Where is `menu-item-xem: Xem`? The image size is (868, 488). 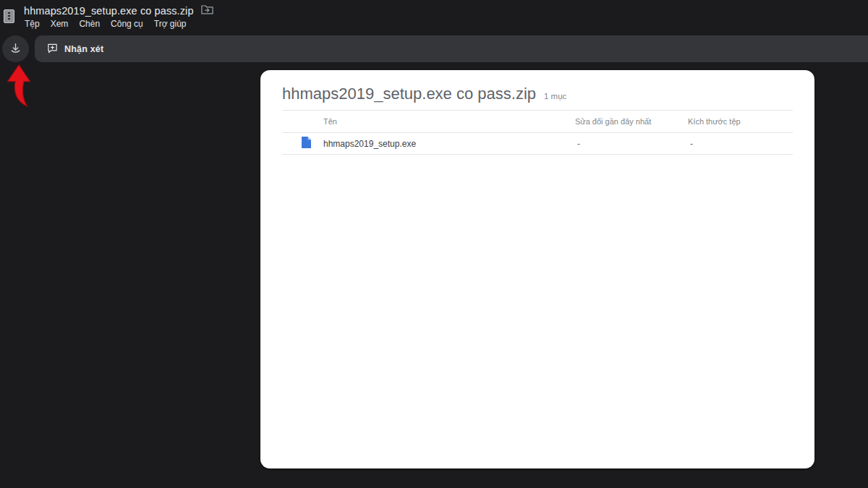
menu-item-xem: Xem is located at coordinates (59, 24).